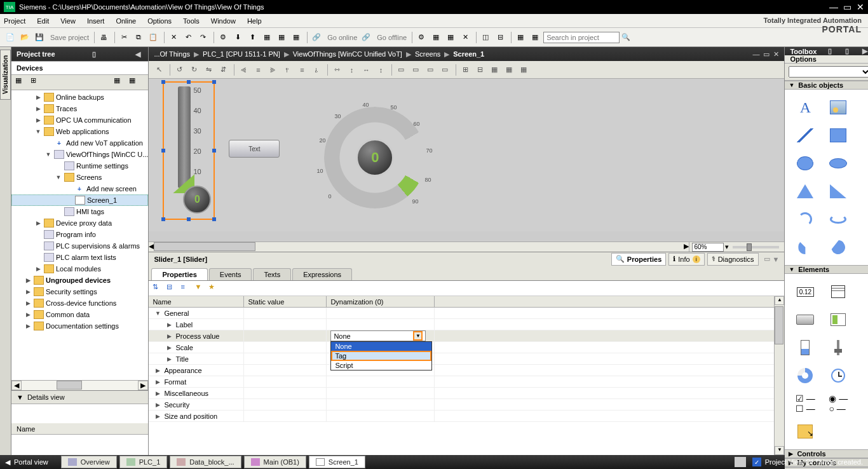  What do you see at coordinates (337, 70) in the screenshot?
I see `et-dist-h: ⇿` at bounding box center [337, 70].